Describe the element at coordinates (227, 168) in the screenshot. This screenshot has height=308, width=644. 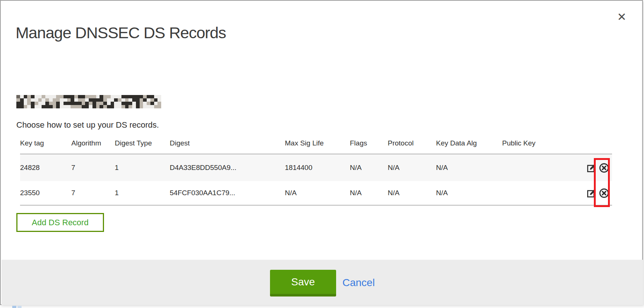
I see `cell-digest: D4A33E8DD550A9...` at that location.